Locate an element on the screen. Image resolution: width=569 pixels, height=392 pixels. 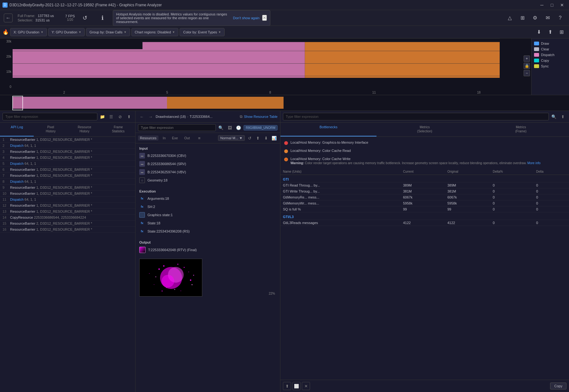
table-row: GTI Write Throug... by... 381M 381M 0 0 is located at coordinates (425, 192).